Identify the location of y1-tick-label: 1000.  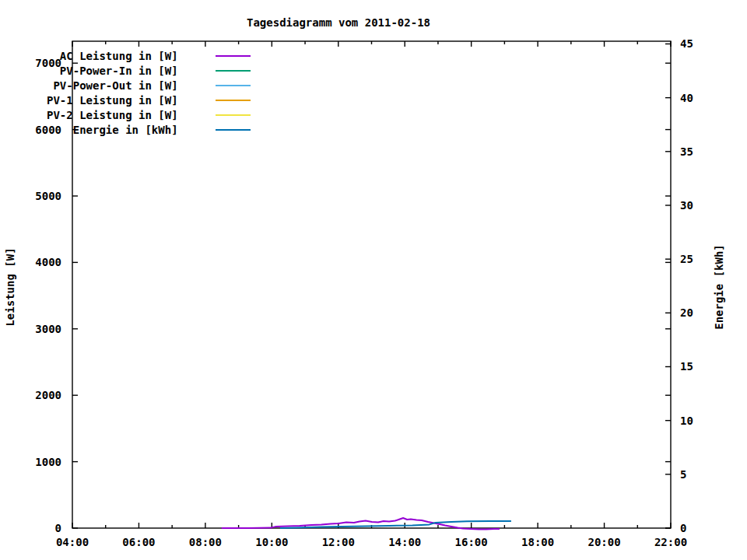
(33, 462).